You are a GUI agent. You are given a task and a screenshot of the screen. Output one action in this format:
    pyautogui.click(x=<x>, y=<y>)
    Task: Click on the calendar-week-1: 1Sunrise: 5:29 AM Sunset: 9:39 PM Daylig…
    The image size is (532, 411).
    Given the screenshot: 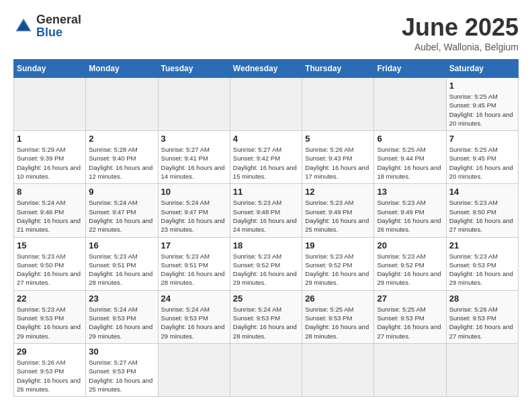 What is the action you would take?
    pyautogui.click(x=266, y=157)
    